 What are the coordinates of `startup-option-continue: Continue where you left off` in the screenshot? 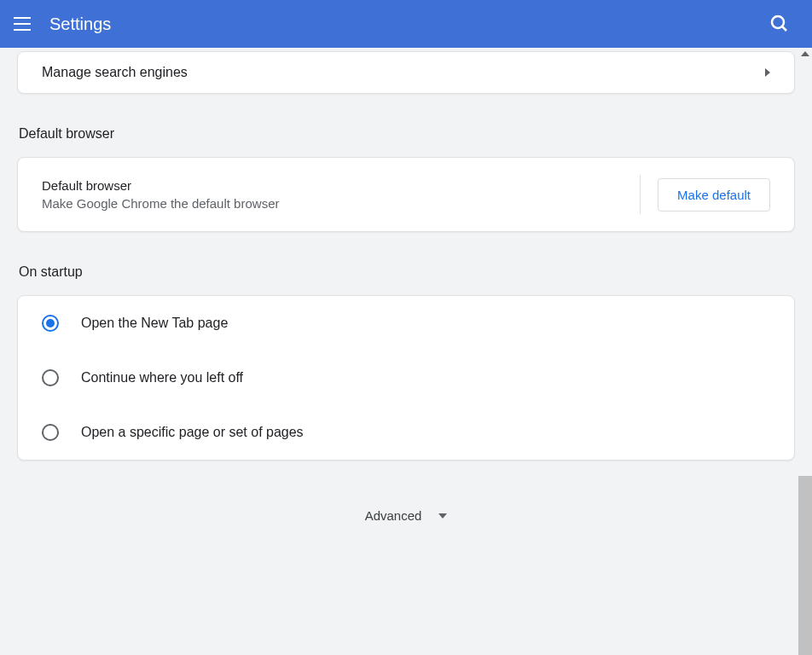 It's located at (406, 378).